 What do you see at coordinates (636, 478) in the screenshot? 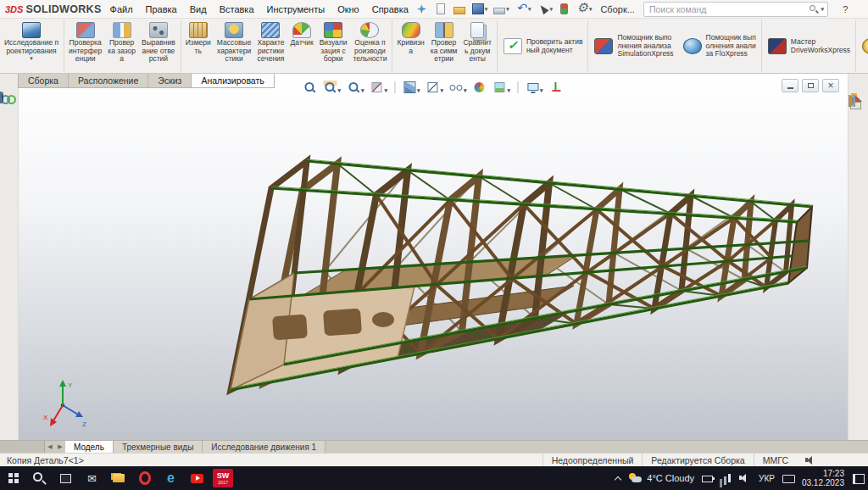
I see `weather-icon` at bounding box center [636, 478].